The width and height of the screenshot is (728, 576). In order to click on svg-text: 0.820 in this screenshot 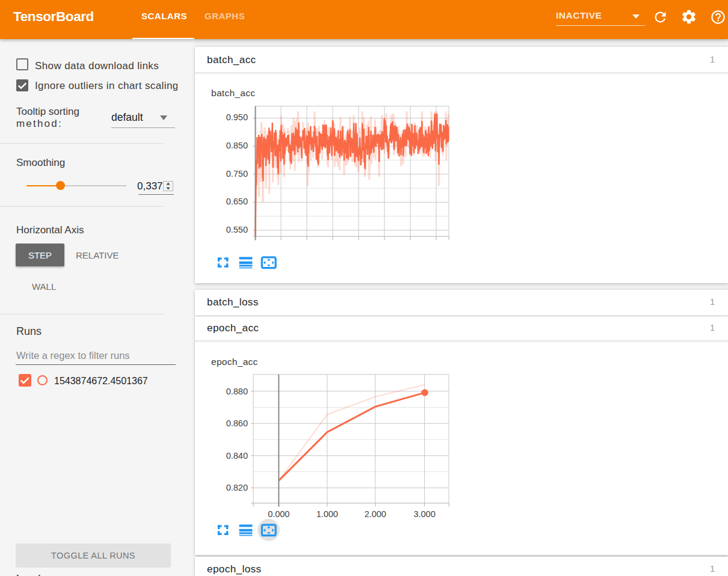, I will do `click(237, 488)`.